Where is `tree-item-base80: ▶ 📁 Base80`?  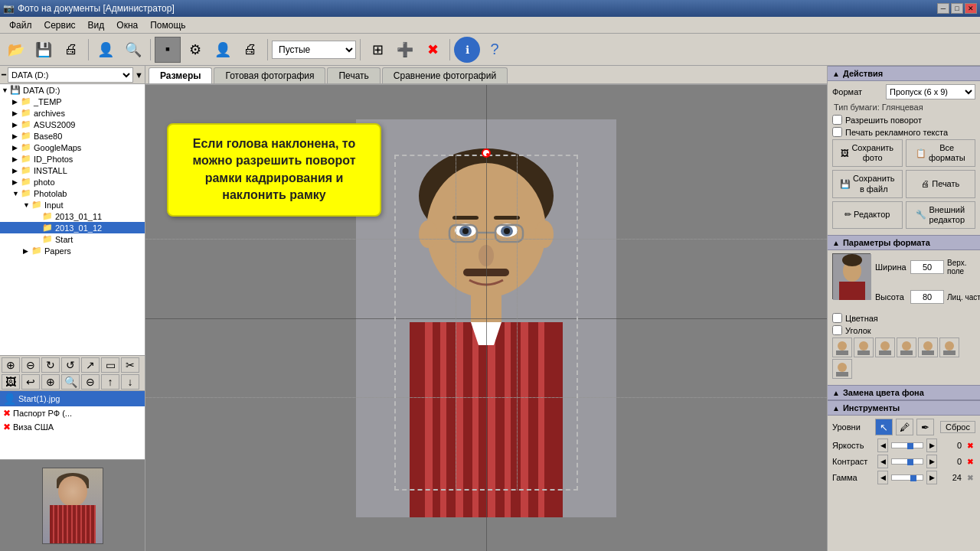 tree-item-base80: ▶ 📁 Base80 is located at coordinates (72, 136).